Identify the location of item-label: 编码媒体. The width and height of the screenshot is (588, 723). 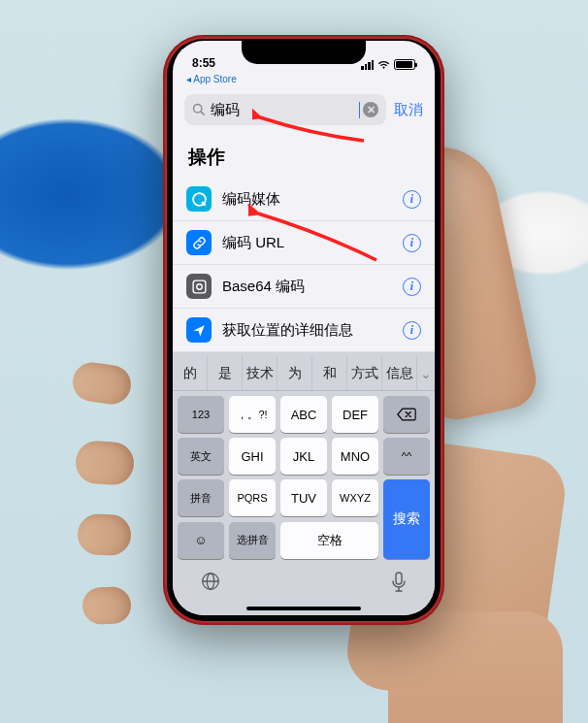
(307, 200).